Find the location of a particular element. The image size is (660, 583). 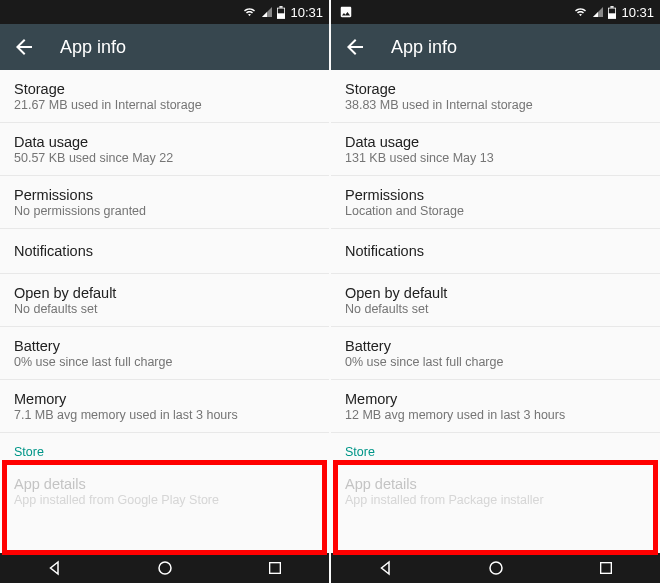

setting-app-details: App details App installed from Package i… is located at coordinates (496, 491).